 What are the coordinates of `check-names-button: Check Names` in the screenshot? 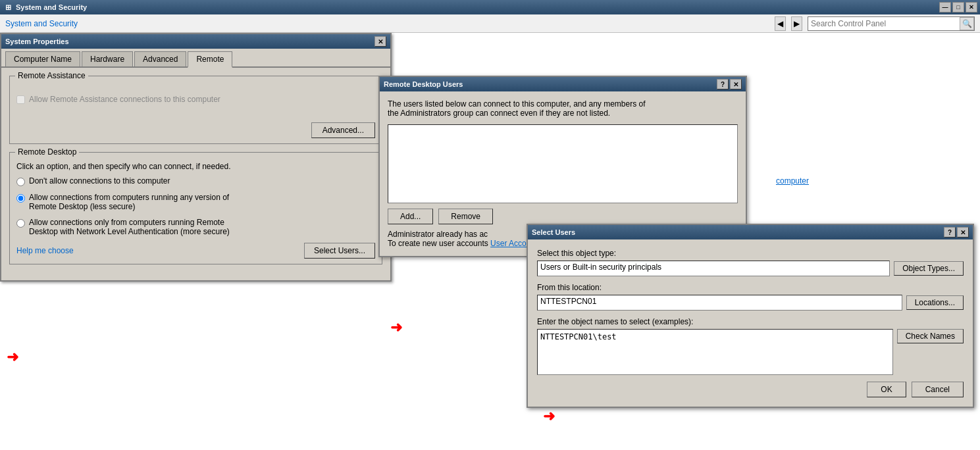 It's located at (931, 336).